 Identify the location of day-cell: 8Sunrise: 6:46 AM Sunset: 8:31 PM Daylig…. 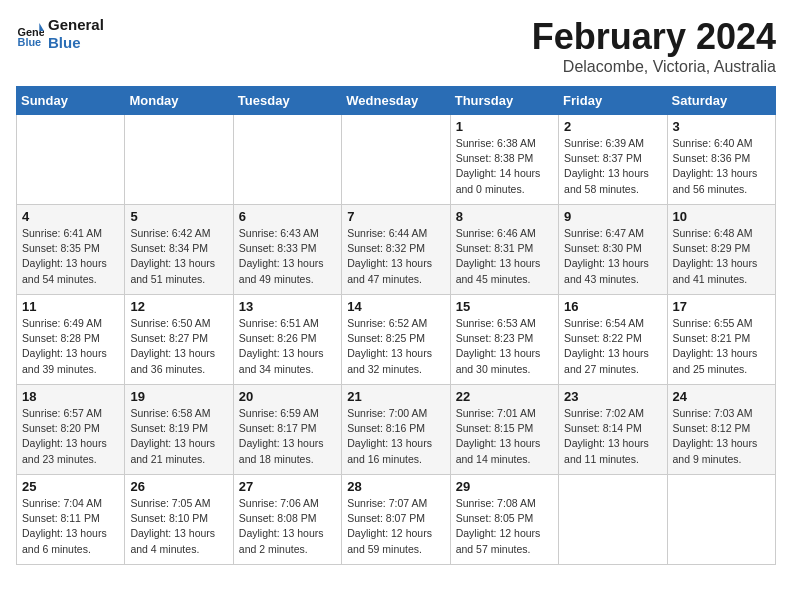
(504, 250).